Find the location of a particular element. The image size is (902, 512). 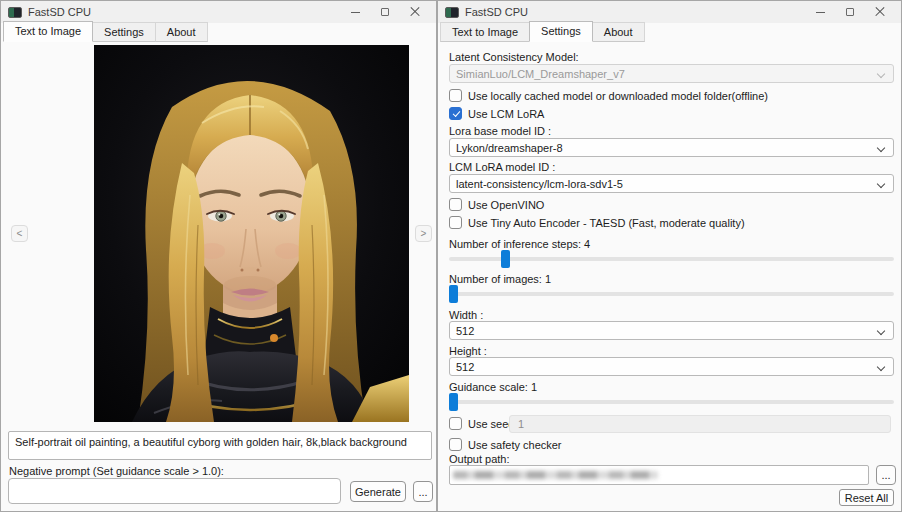

seed-input: 1 is located at coordinates (700, 424).